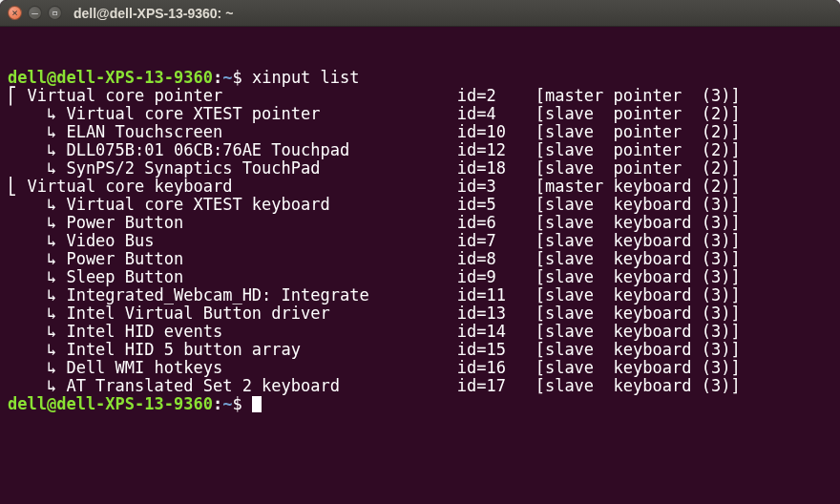 Image resolution: width=840 pixels, height=504 pixels. I want to click on device-child-row: ↳ ELAN Touchscreen id=10 [slave pointer …, so click(420, 132).